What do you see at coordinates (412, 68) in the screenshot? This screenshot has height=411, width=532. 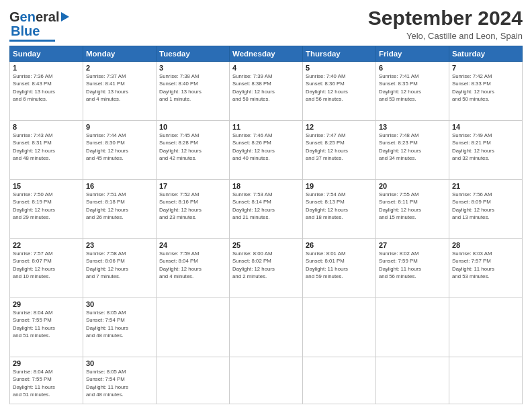 I see `day-number: 6` at bounding box center [412, 68].